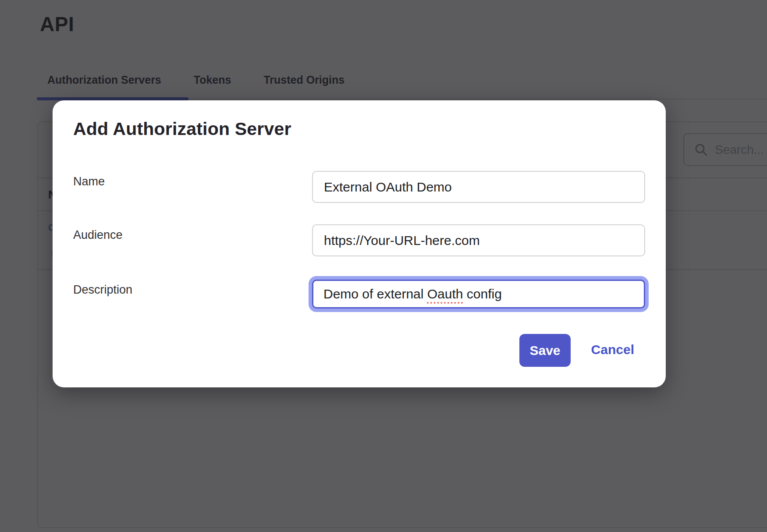 Image resolution: width=767 pixels, height=532 pixels. I want to click on audience-input, so click(479, 240).